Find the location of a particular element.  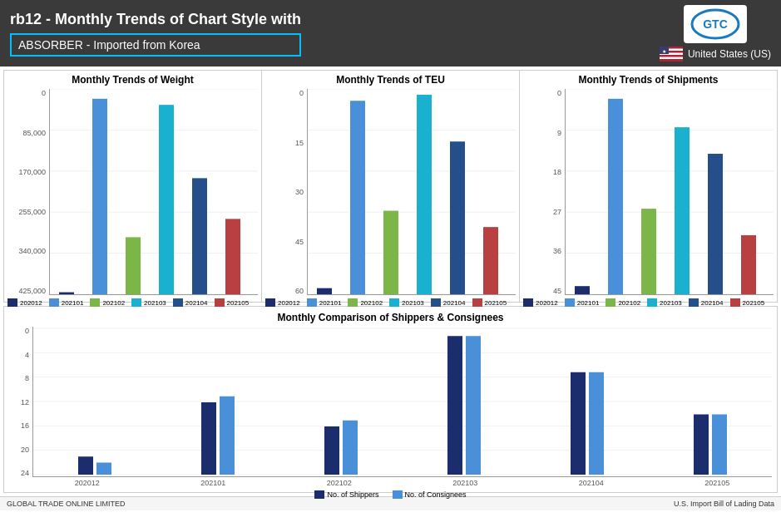

shippers-legend-item: No. of Shippers is located at coordinates (346, 495).